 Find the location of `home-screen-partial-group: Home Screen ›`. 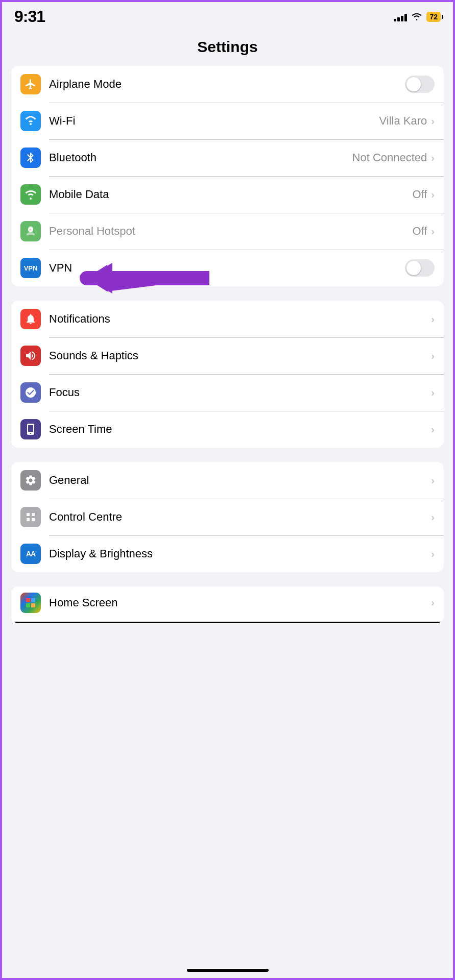

home-screen-partial-group: Home Screen › is located at coordinates (228, 605).